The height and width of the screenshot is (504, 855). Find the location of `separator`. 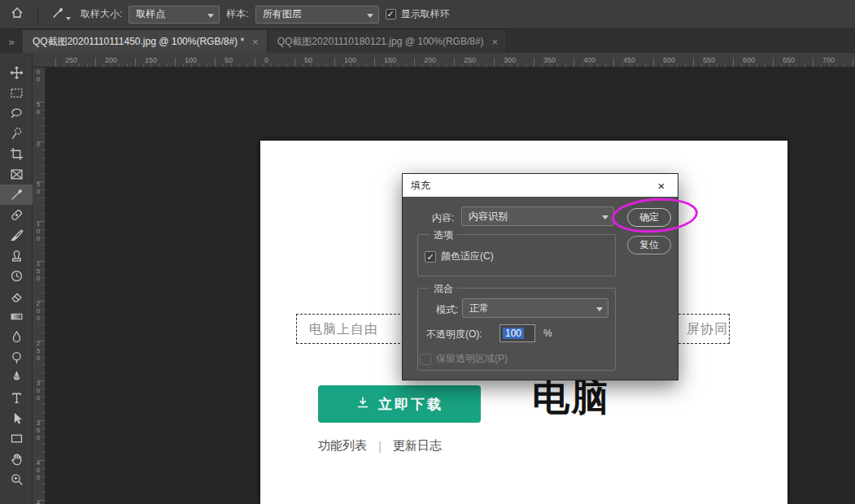

separator is located at coordinates (37, 15).